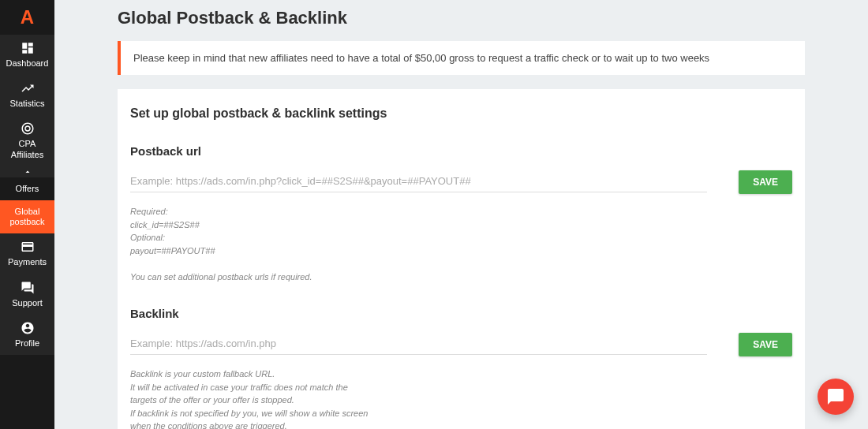 The height and width of the screenshot is (429, 868). I want to click on backlink-hint: Backlink is your custom fallback URL.It …, so click(461, 398).